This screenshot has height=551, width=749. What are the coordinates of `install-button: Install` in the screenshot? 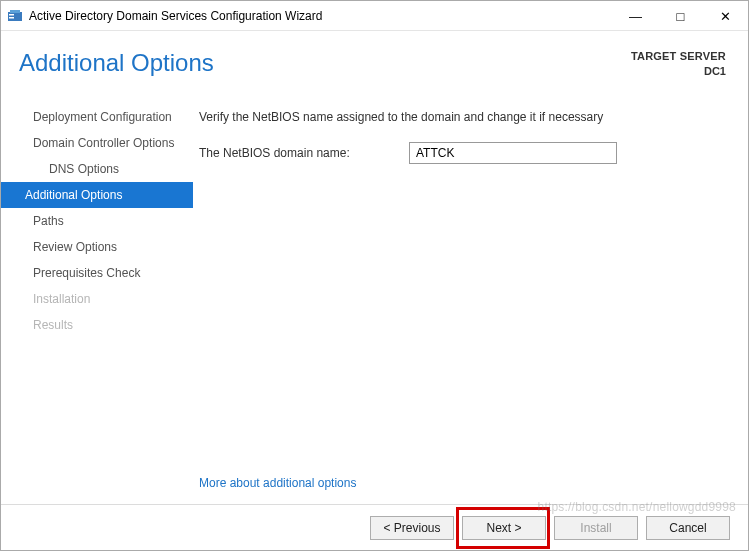 It's located at (596, 528).